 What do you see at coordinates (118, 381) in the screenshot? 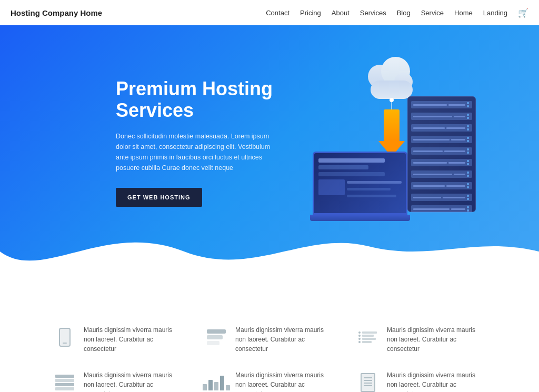
I see `feature-item-4: Mauris dignissim viverra mauris non laor…` at bounding box center [118, 381].